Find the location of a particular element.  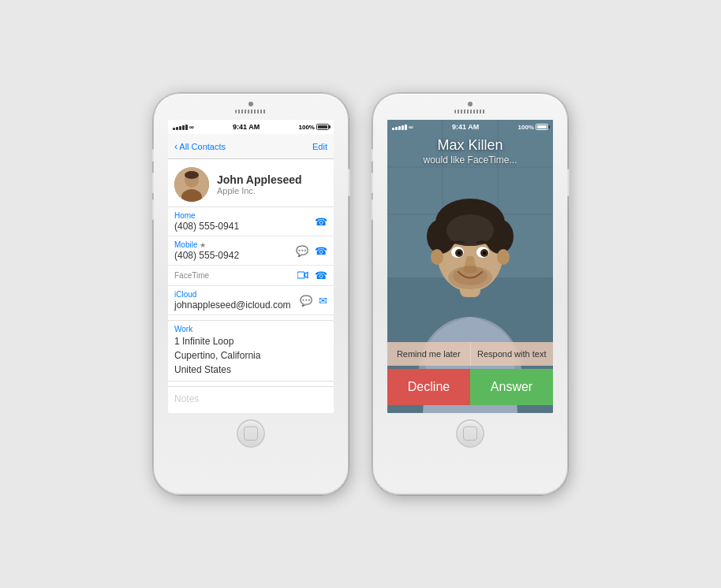

contact-section: Home (408) 555-0941 ☎ Mobile ★ (408) 555… is located at coordinates (251, 262).